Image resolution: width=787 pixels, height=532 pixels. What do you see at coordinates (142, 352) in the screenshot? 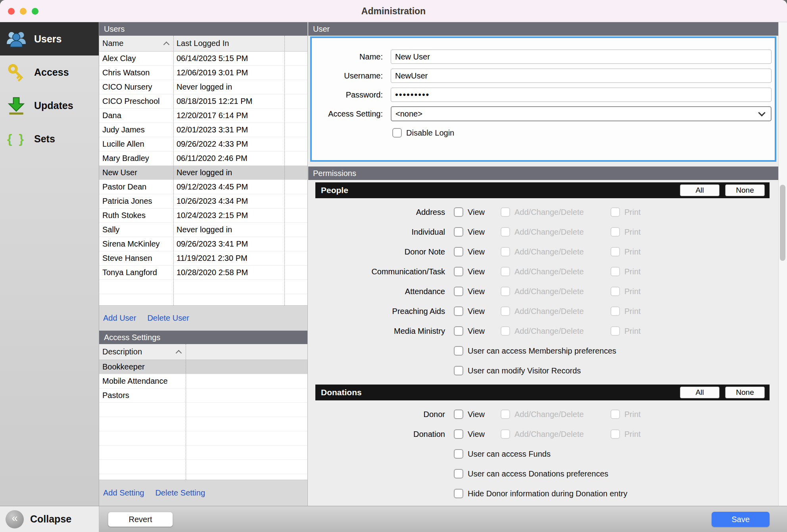
I see `column-header-description: Description` at bounding box center [142, 352].